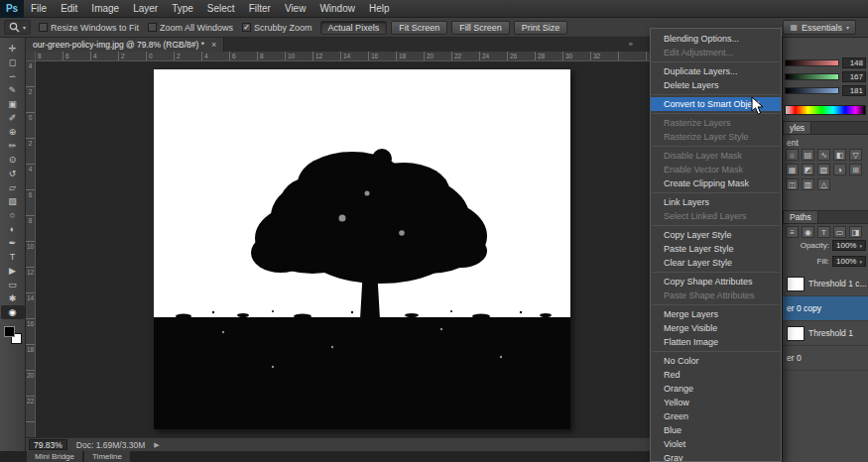  Describe the element at coordinates (39, 8) in the screenshot. I see `menu-file: File` at that location.